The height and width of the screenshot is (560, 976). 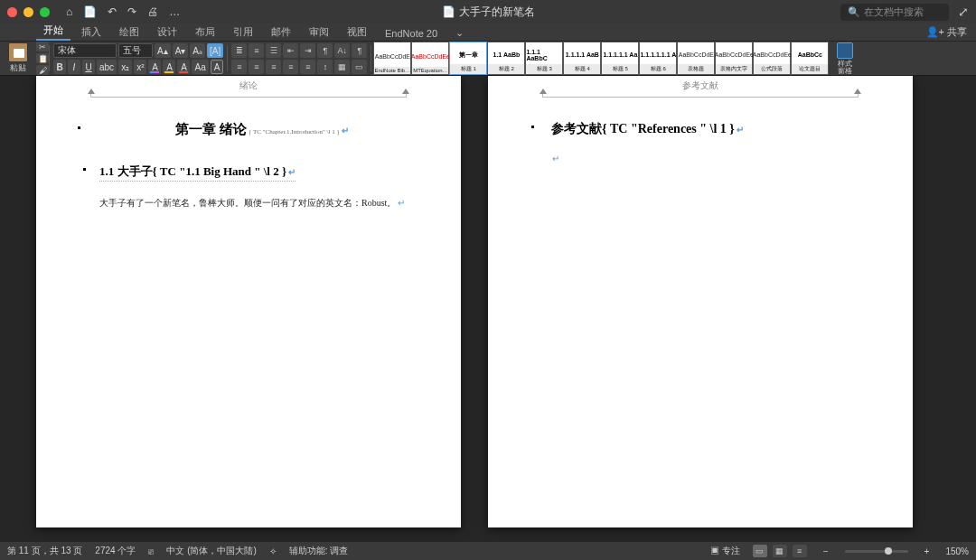 What do you see at coordinates (647, 129) in the screenshot?
I see `references-title: 参考文献{ TC "References " \l 1 }↵` at bounding box center [647, 129].